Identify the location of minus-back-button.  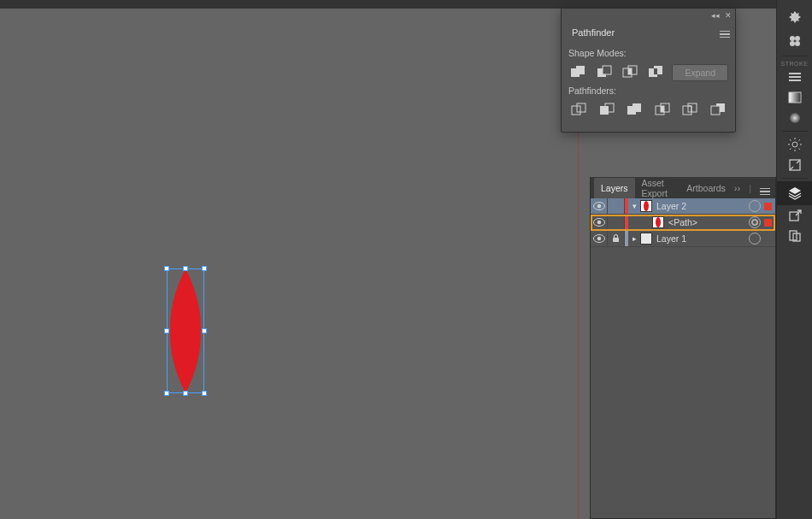
(718, 110).